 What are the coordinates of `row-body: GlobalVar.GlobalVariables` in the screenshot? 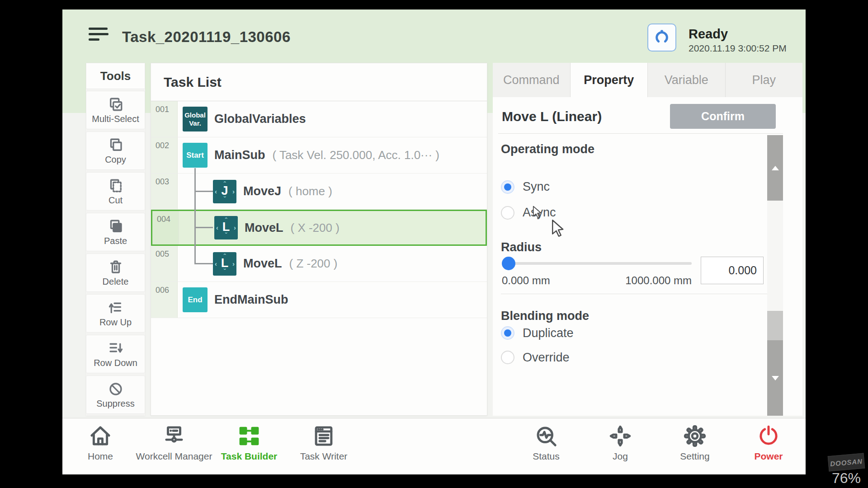 It's located at (332, 119).